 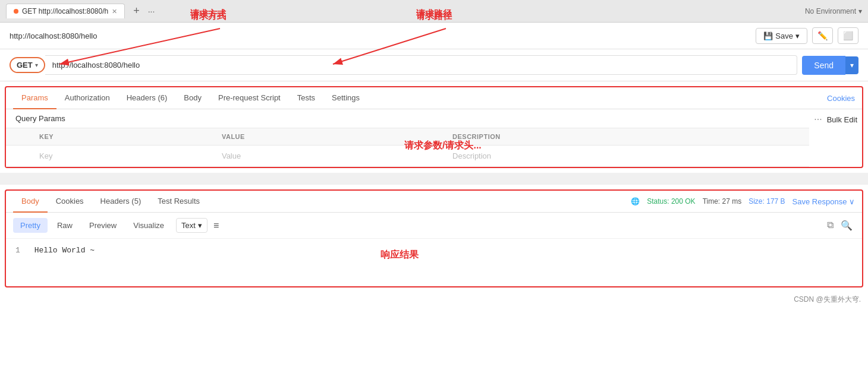 What do you see at coordinates (434, 179) in the screenshot?
I see `spacer` at bounding box center [434, 179].